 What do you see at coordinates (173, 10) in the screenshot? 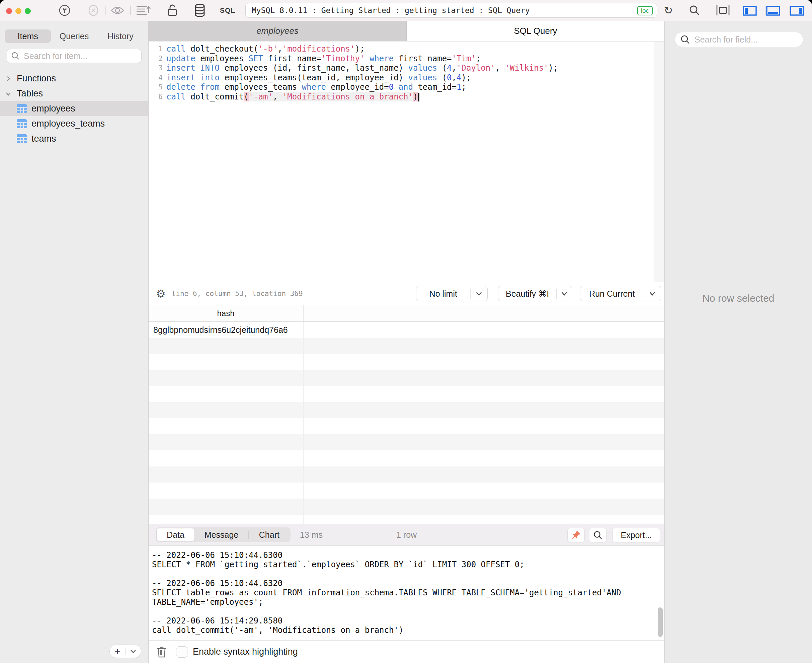
I see `lock-icon` at bounding box center [173, 10].